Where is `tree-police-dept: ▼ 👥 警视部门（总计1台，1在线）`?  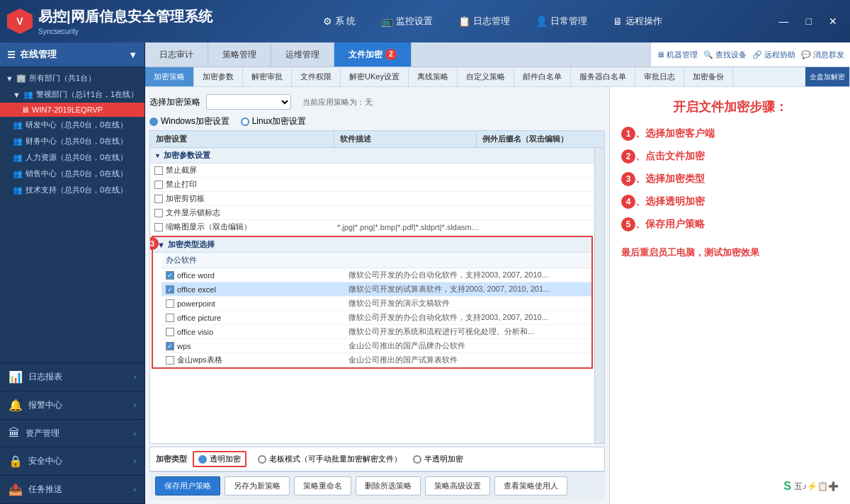 tree-police-dept: ▼ 👥 警视部门（总计1台，1在线） is located at coordinates (72, 95).